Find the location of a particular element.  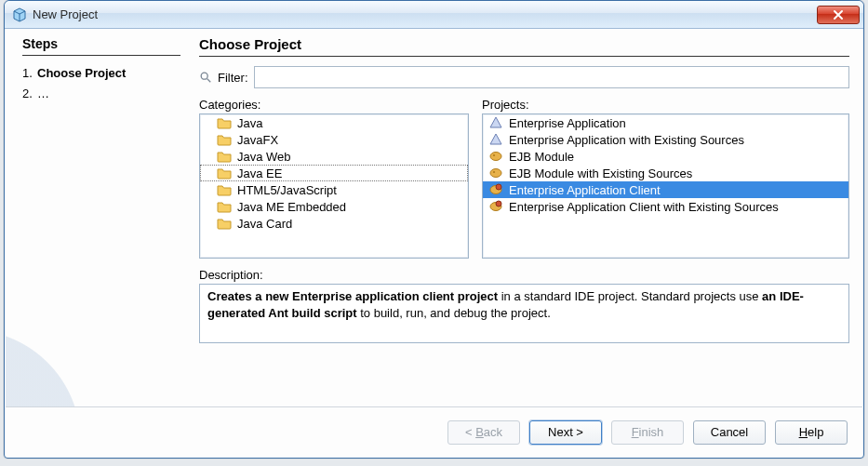

category-item: Java Card is located at coordinates (334, 223).